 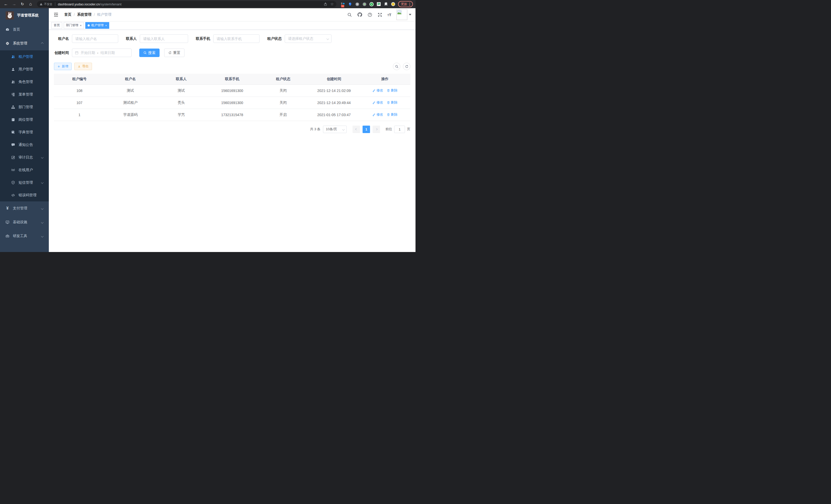 I want to click on reset-button: 重置, so click(x=174, y=53).